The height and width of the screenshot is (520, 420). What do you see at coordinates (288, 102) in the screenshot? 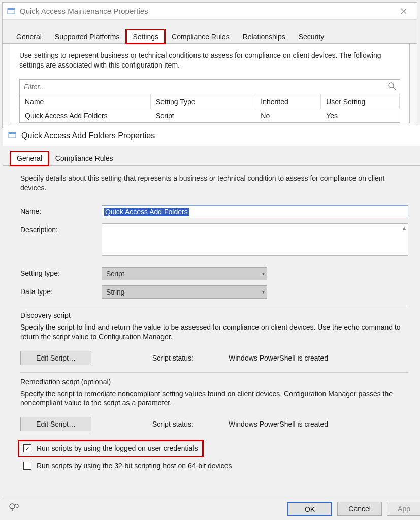
I see `col-inherited: Inherited` at bounding box center [288, 102].